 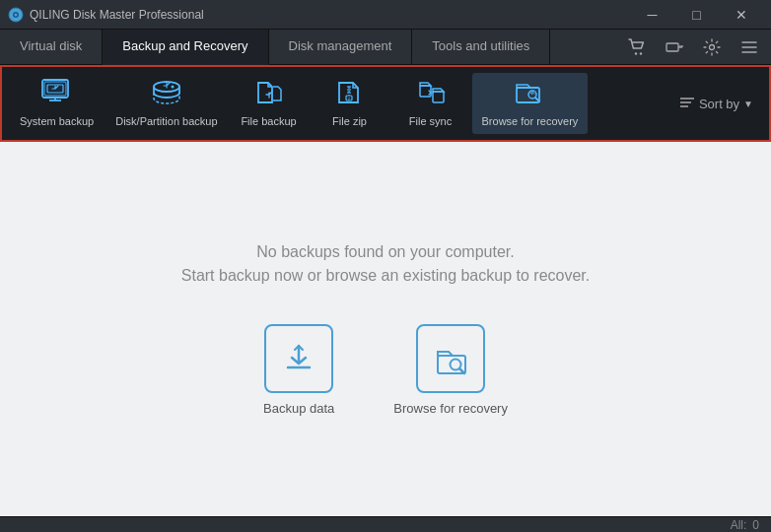 What do you see at coordinates (431, 103) in the screenshot?
I see `sub-tool-file-sync: File sync` at bounding box center [431, 103].